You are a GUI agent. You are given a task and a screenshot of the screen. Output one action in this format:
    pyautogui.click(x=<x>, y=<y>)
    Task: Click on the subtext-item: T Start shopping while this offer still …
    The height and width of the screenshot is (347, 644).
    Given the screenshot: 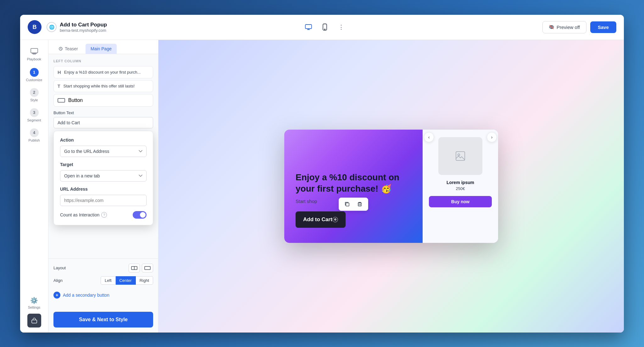 What is the action you would take?
    pyautogui.click(x=103, y=86)
    